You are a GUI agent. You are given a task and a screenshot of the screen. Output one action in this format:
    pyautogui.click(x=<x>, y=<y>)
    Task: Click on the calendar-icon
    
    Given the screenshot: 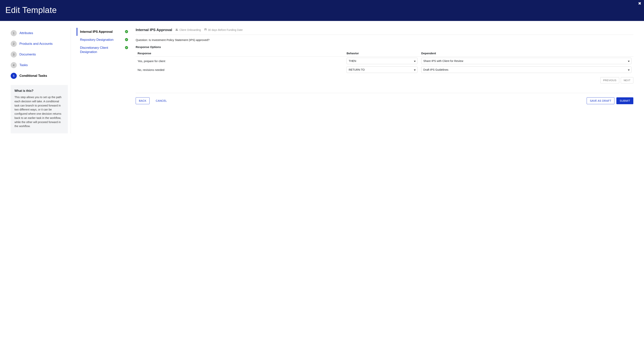 What is the action you would take?
    pyautogui.click(x=206, y=30)
    